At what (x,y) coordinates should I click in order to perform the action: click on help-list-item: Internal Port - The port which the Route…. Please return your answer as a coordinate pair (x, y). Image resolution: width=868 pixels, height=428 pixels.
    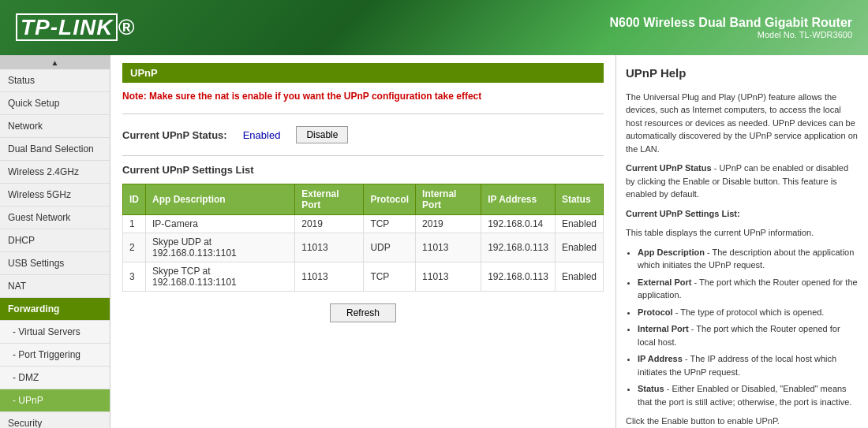
    Looking at the image, I should click on (748, 336).